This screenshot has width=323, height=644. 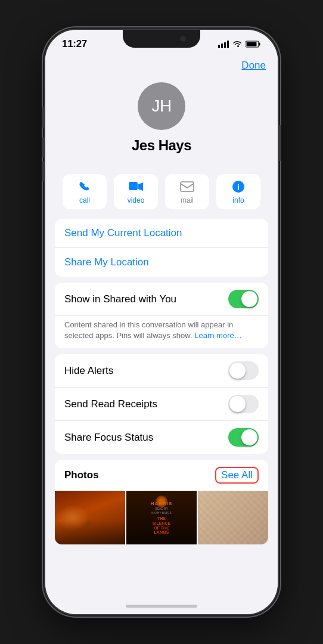 I want to click on phone-icon, so click(x=85, y=187).